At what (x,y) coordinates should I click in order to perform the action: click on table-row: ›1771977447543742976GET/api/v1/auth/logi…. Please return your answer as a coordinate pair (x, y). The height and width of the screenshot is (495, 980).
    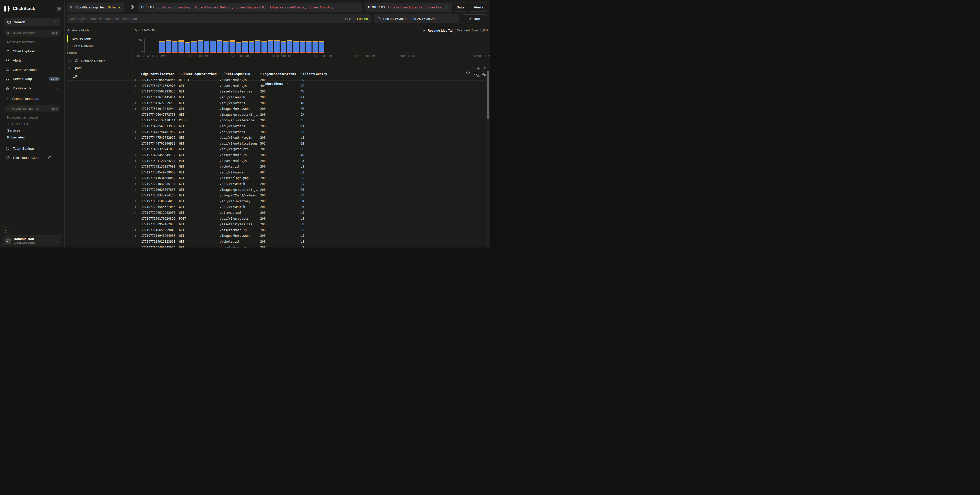
    Looking at the image, I should click on (310, 138).